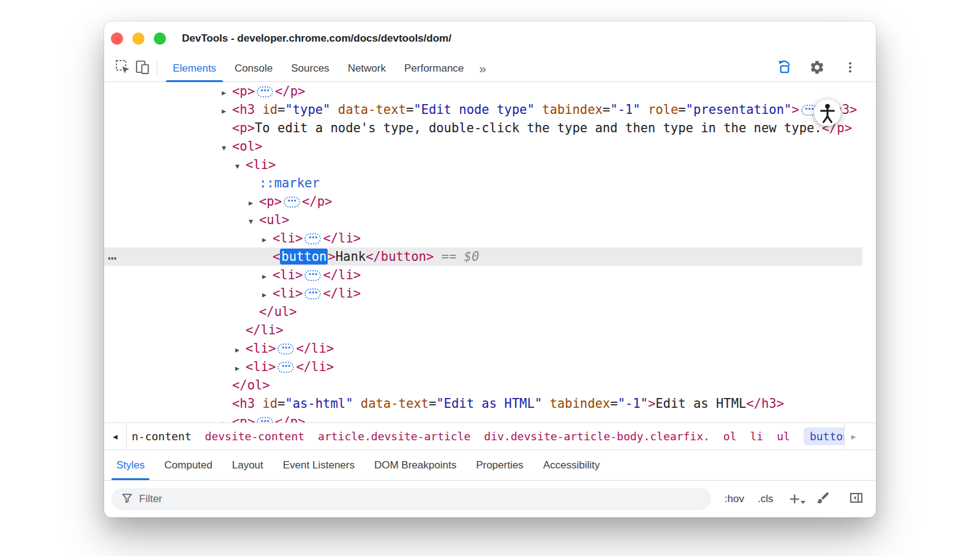  What do you see at coordinates (115, 436) in the screenshot?
I see `breadcrumb-scroll-left-button: ◂` at bounding box center [115, 436].